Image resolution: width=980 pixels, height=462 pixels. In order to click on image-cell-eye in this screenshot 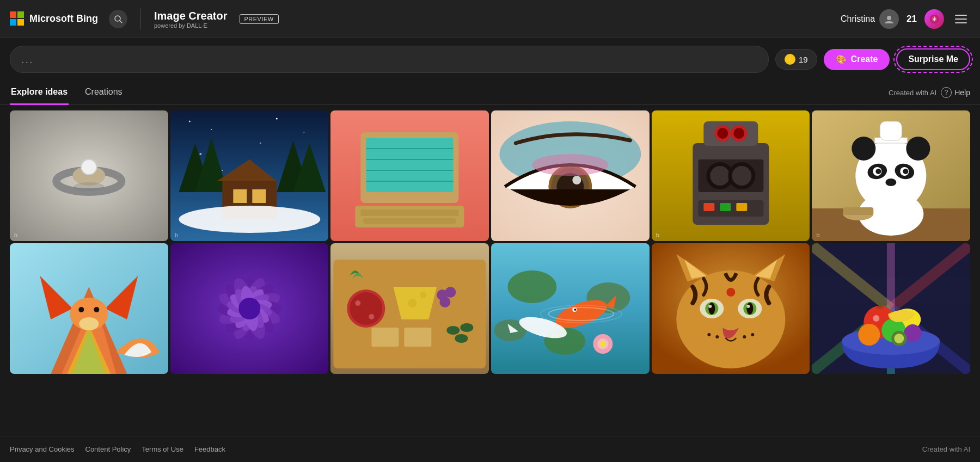, I will do `click(571, 176)`.